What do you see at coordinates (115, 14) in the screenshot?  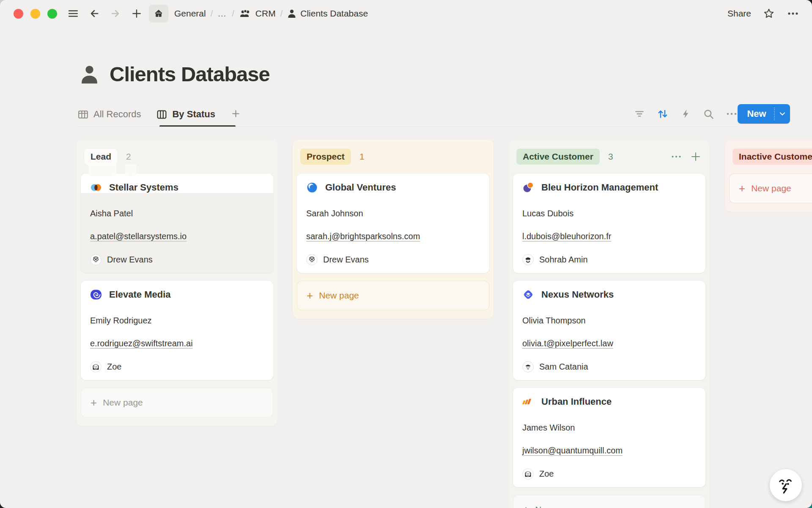 I see `forward-icon` at bounding box center [115, 14].